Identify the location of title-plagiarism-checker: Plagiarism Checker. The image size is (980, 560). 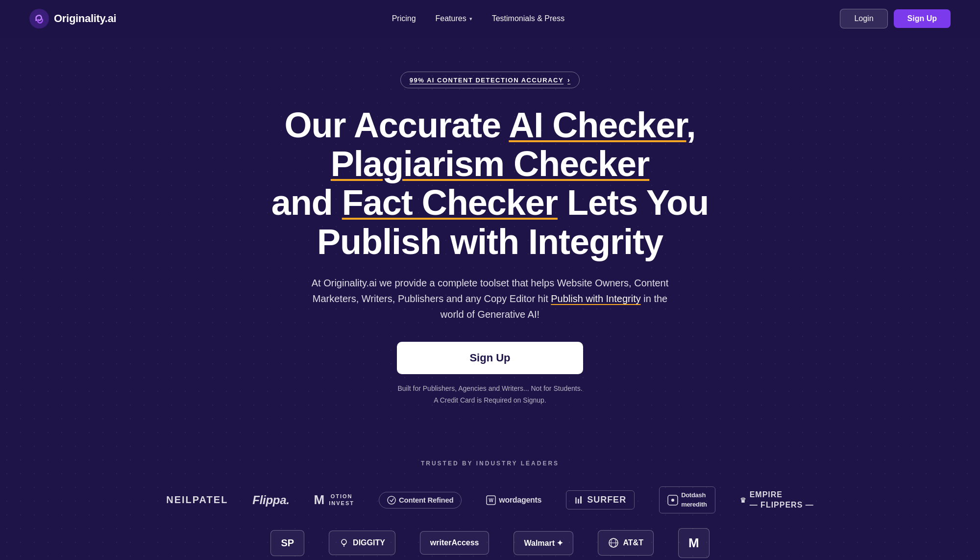
(490, 164).